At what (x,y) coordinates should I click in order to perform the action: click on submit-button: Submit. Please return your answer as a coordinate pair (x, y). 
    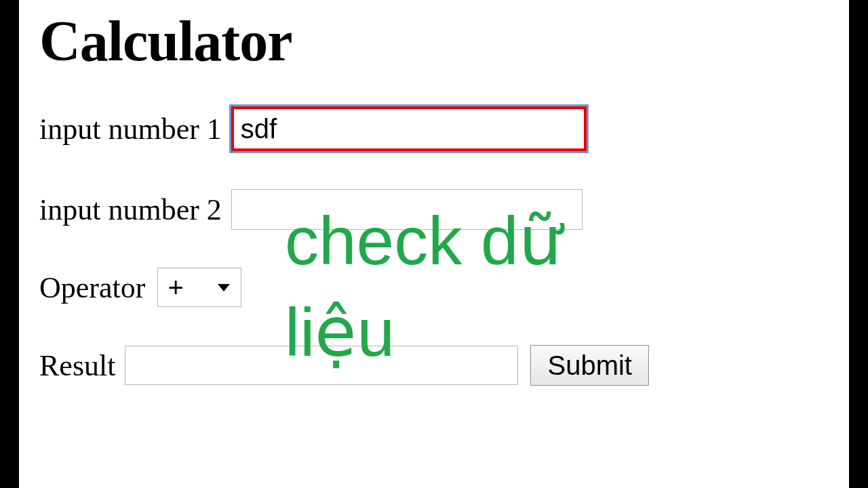
    Looking at the image, I should click on (590, 365).